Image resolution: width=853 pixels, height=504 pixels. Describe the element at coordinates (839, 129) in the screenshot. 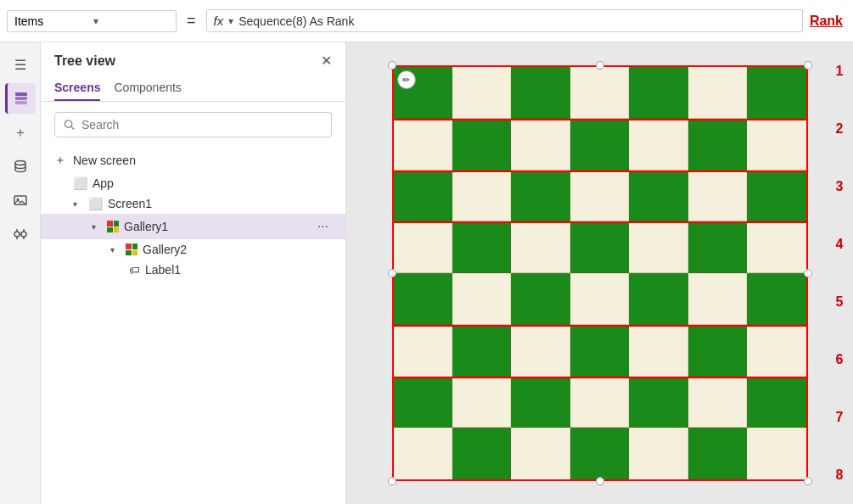

I see `rank-2: 2` at that location.